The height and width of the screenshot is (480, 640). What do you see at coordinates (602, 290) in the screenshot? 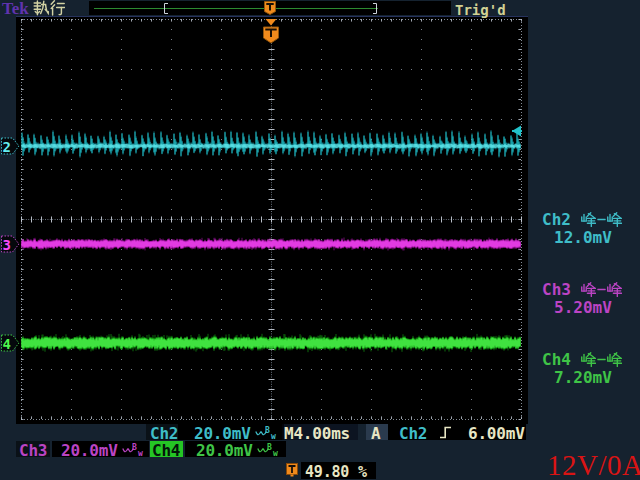
I see `measurement-ch3-type` at bounding box center [602, 290].